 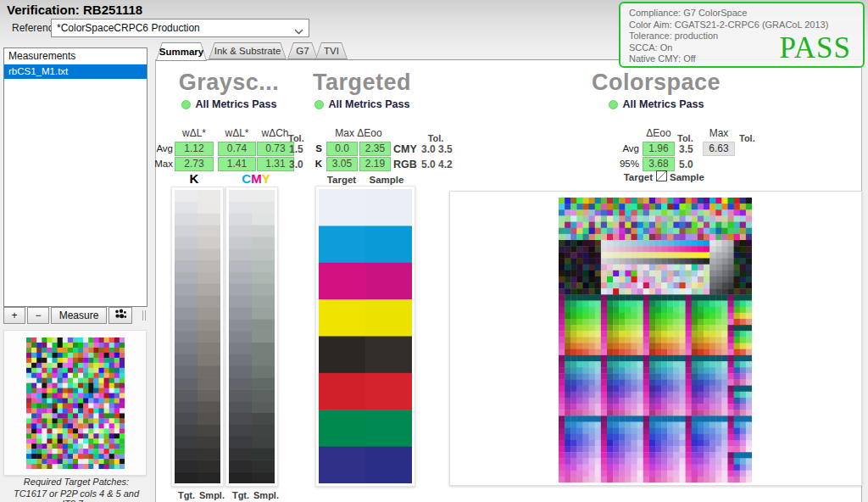 I want to click on grayscale-avg-wdl-cmy: 0.74, so click(x=237, y=149).